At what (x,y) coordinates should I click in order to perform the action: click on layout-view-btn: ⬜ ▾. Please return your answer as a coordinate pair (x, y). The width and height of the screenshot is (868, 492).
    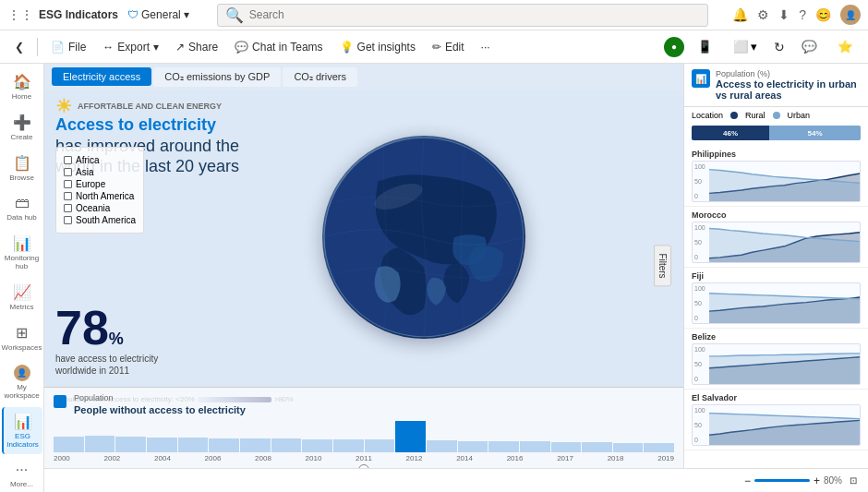
    Looking at the image, I should click on (745, 46).